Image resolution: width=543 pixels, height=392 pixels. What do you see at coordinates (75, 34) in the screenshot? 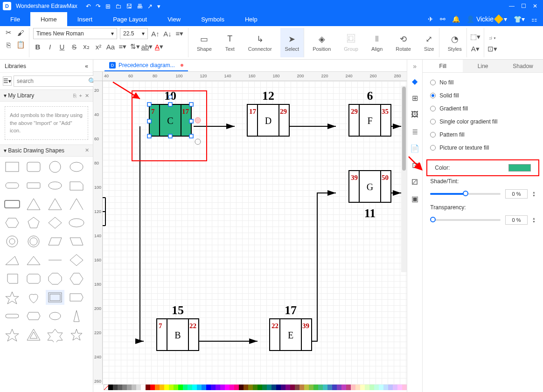
I see `font-select: Times New Roman▾` at bounding box center [75, 34].